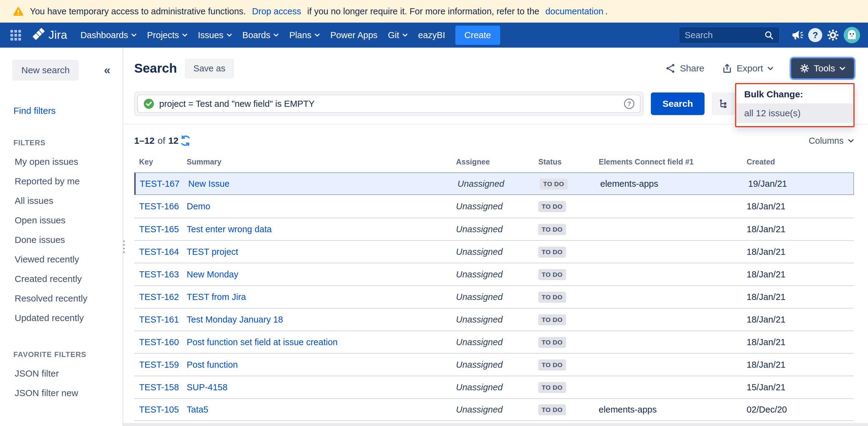  I want to click on issue-summary-link: New Monday, so click(321, 274).